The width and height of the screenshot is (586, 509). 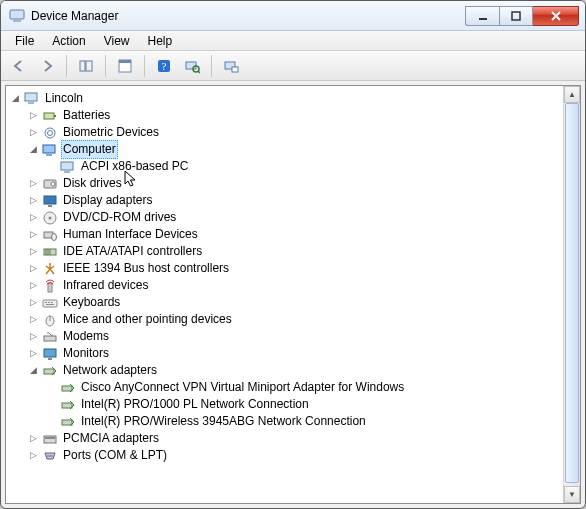 I want to click on menu-action: Action, so click(x=68, y=41).